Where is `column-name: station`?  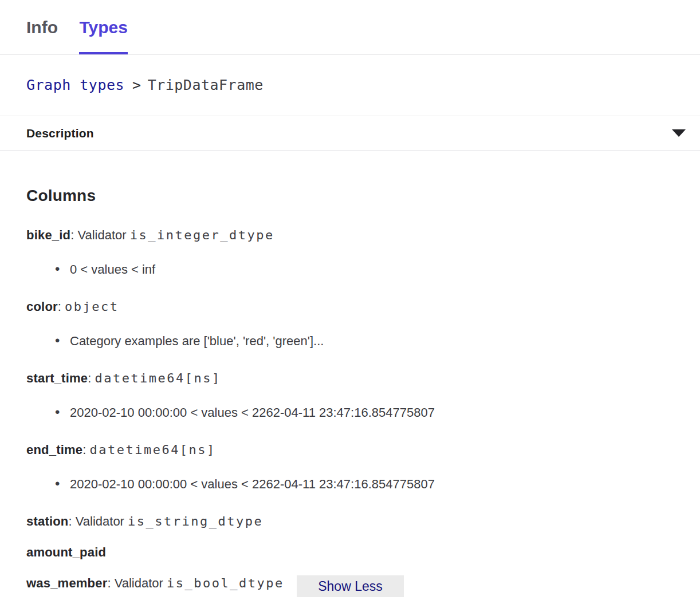
column-name: station is located at coordinates (48, 521).